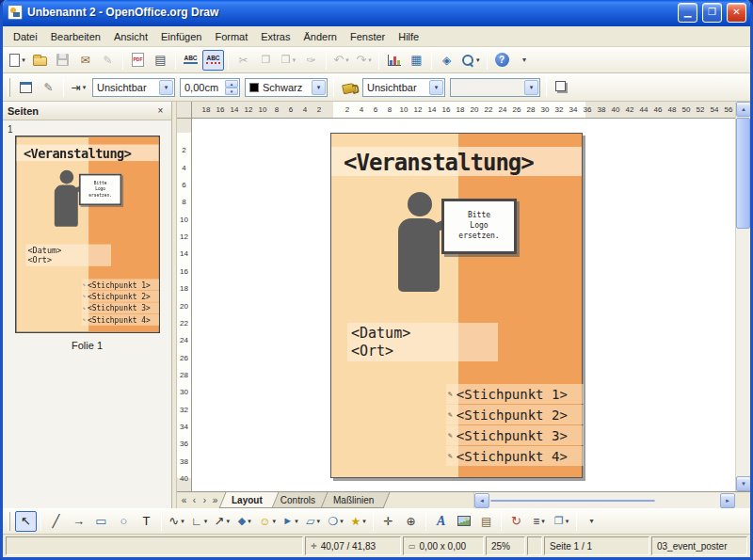  Describe the element at coordinates (687, 13) in the screenshot. I see `minimize-button: ▁` at that location.